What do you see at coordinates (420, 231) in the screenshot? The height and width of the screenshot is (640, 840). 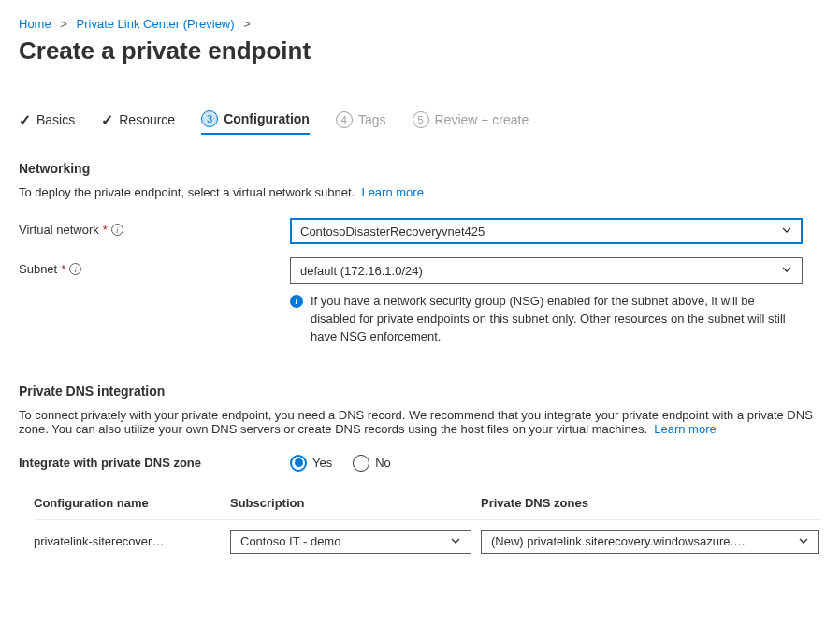 I see `virtual-network-row: Virtual network * i ContosoDisasterRecov…` at bounding box center [420, 231].